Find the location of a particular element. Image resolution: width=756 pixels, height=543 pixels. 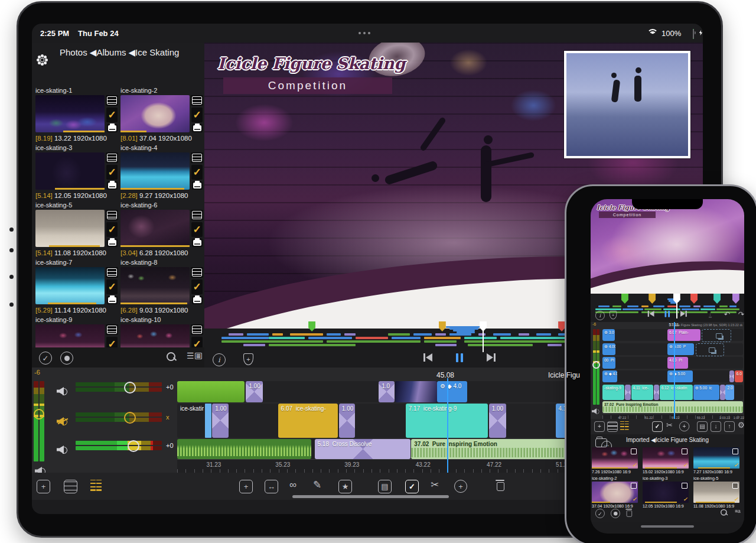

imported-item: ice-skating-3✓12.05 1920x1080 16:9 is located at coordinates (667, 479).